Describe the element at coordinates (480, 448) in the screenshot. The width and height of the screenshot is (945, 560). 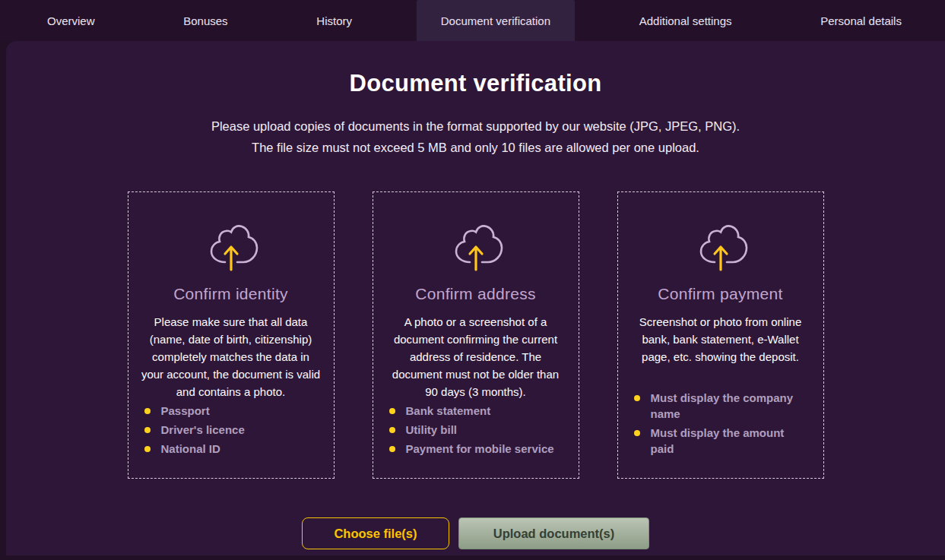
I see `list-item-label: Payment for mobile service` at that location.